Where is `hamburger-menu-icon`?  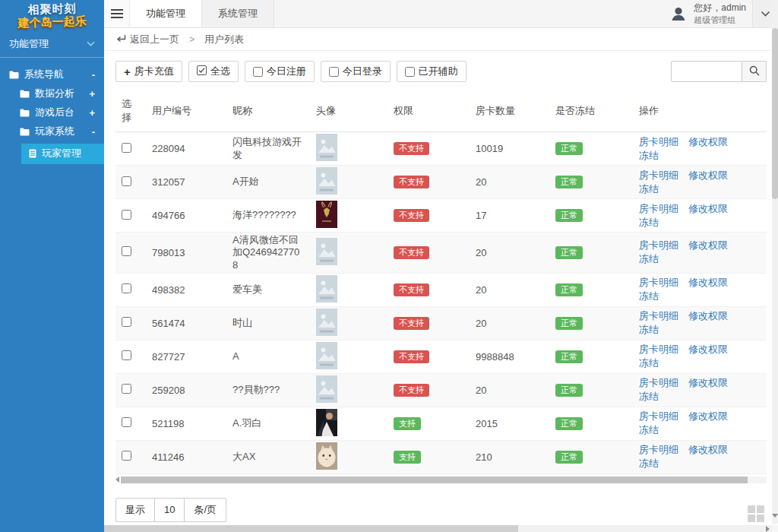
hamburger-menu-icon is located at coordinates (117, 14).